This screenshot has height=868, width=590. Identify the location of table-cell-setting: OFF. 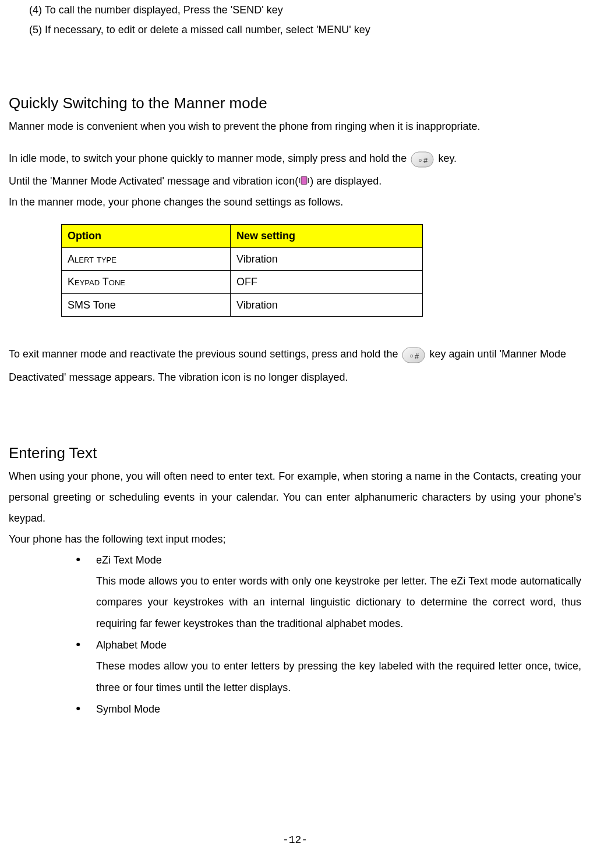
(327, 282).